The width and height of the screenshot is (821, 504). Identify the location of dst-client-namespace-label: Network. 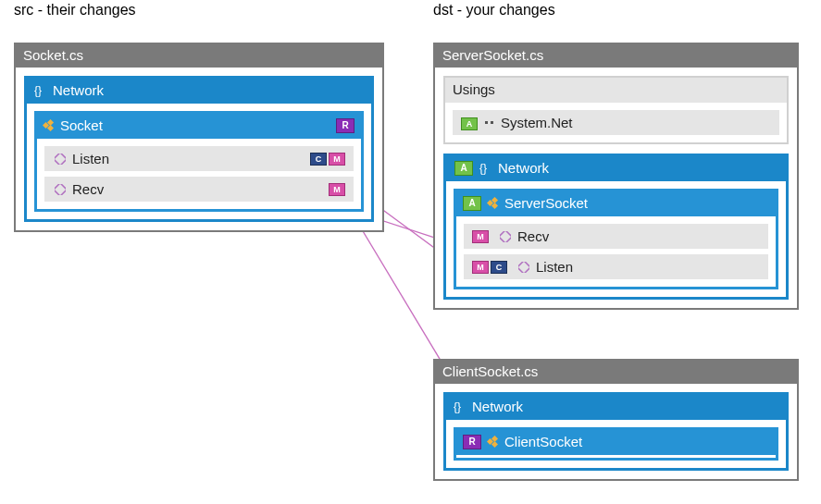
(498, 407).